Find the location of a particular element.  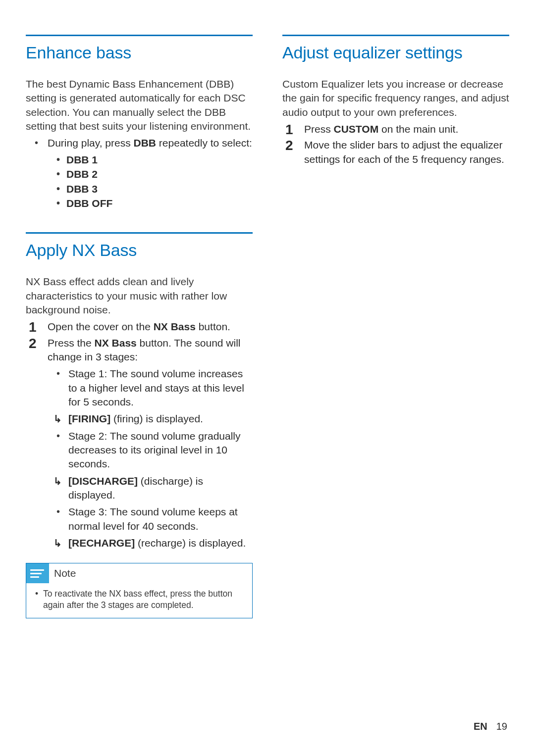

dbb-option: DBB 2 is located at coordinates (150, 174).